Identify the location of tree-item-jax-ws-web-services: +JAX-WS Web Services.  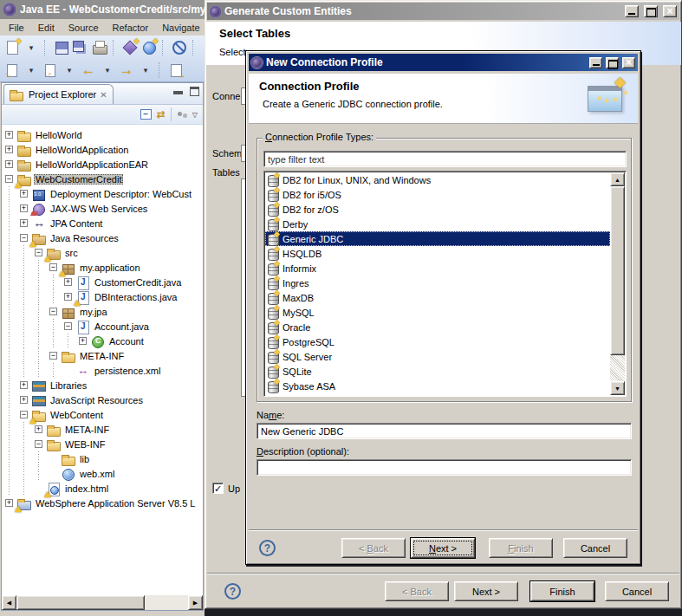
(102, 208).